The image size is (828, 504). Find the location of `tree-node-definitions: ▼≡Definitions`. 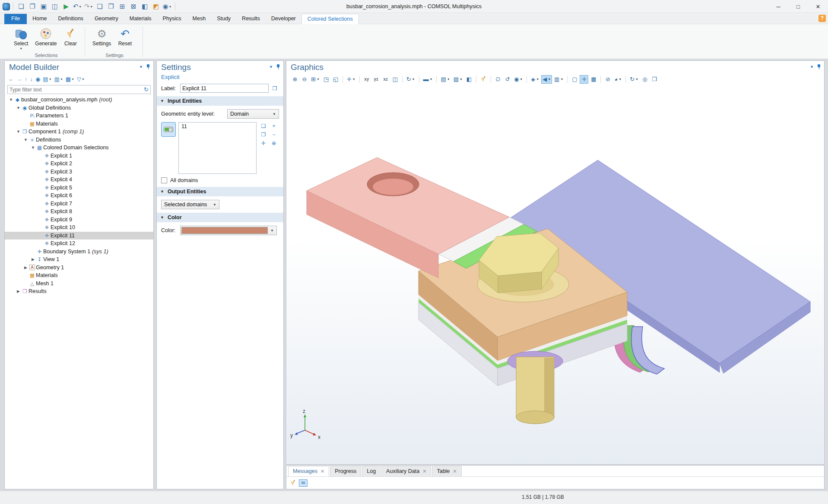

tree-node-definitions: ▼≡Definitions is located at coordinates (79, 140).